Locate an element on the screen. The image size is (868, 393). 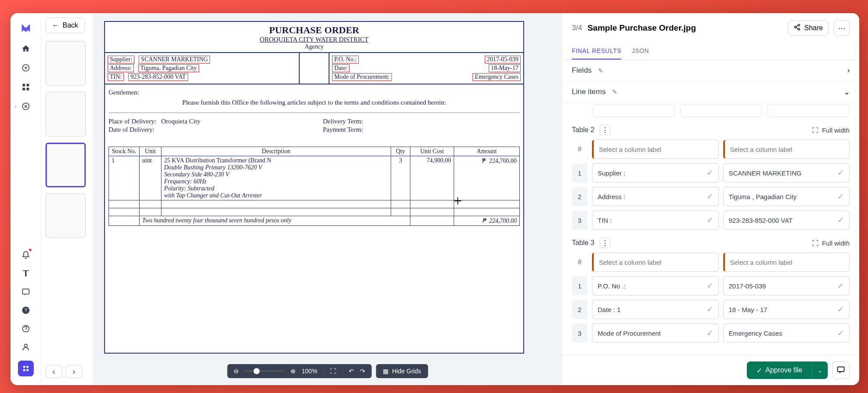
back-button: ← Back is located at coordinates (65, 25).